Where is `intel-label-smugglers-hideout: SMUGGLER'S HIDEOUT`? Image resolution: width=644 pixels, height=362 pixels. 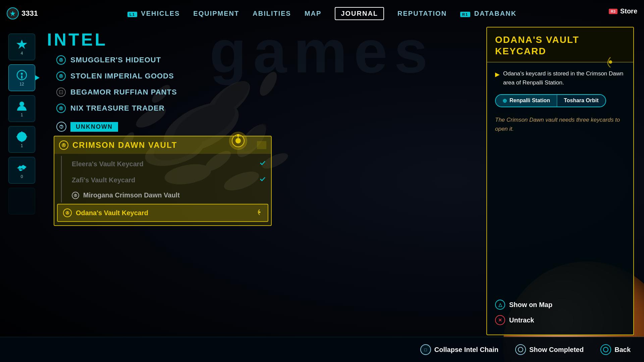 intel-label-smugglers-hideout: SMUGGLER'S HIDEOUT is located at coordinates (116, 60).